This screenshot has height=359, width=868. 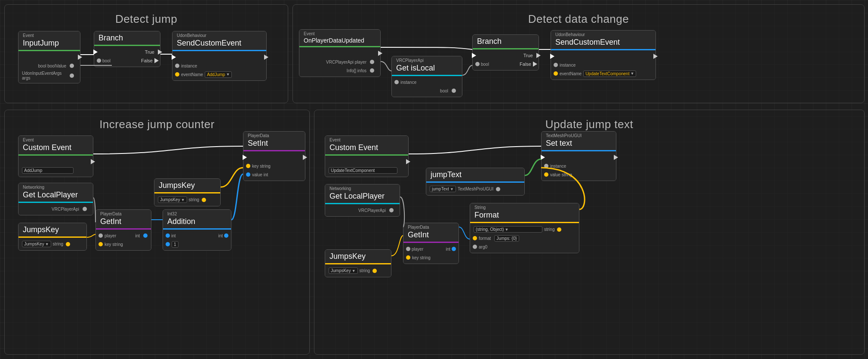 I want to click on ce-utc-type: Event, so click(x=366, y=140).